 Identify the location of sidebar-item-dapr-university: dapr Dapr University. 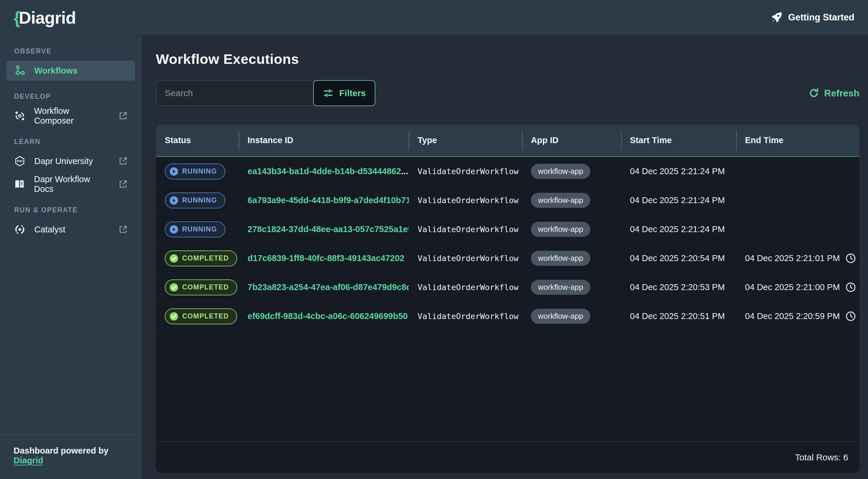
(71, 161).